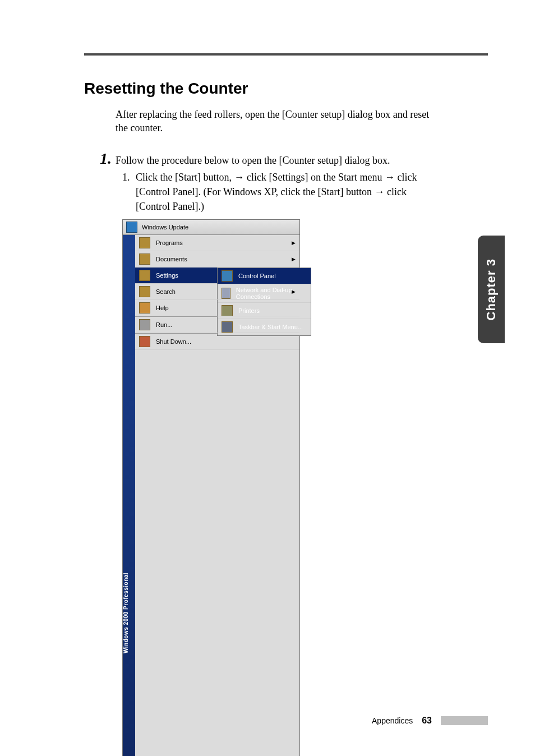 The image size is (535, 756). I want to click on flyout-control-panel: Control Panel, so click(264, 276).